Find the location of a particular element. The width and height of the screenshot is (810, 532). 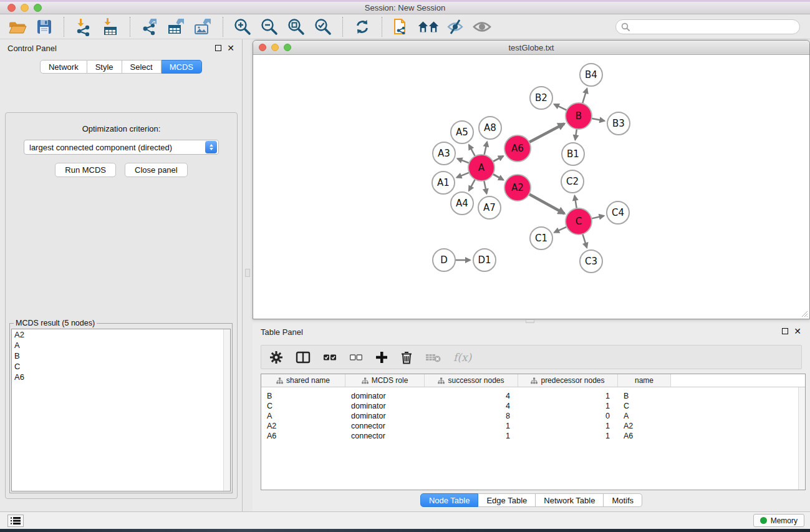

search-field is located at coordinates (708, 27).